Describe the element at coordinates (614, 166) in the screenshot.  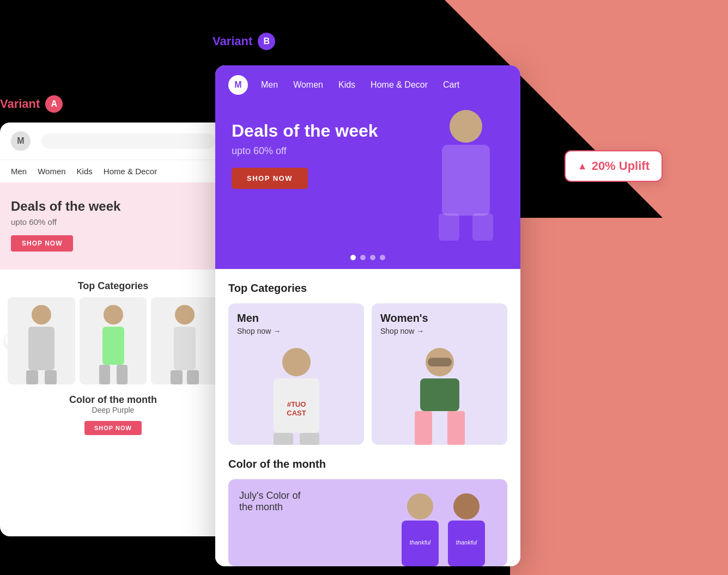
I see `uplift-badge: ▲ 20% Uplift` at that location.